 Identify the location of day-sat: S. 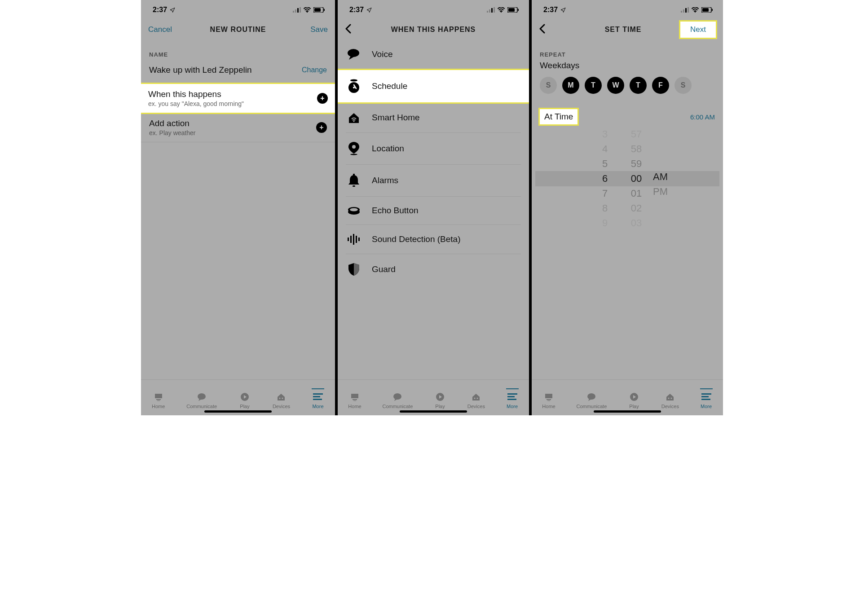
(683, 85).